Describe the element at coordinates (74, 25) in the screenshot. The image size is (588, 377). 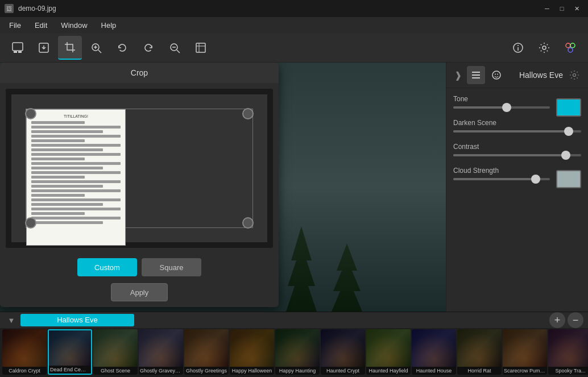
I see `menu-window: Window` at that location.